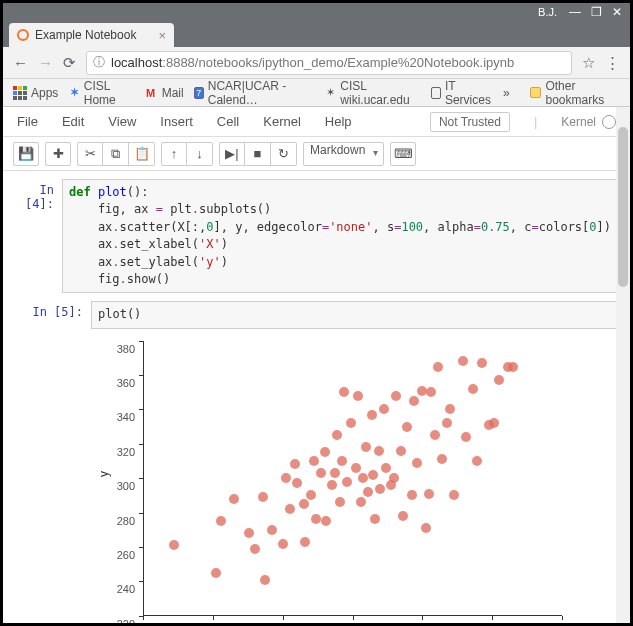  Describe the element at coordinates (70, 63) in the screenshot. I see `reload-button: ⟳` at that location.